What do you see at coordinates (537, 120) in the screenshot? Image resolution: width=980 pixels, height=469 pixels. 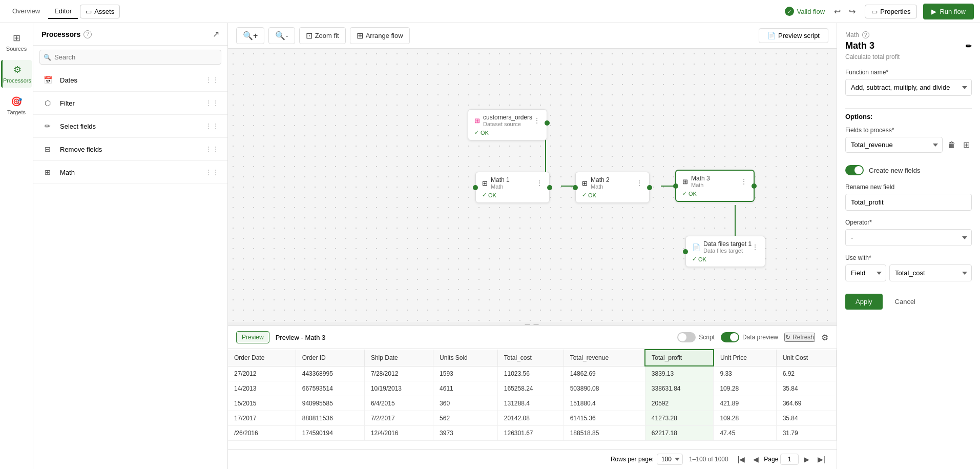 I see `node-more-dataset: ⋮` at bounding box center [537, 120].